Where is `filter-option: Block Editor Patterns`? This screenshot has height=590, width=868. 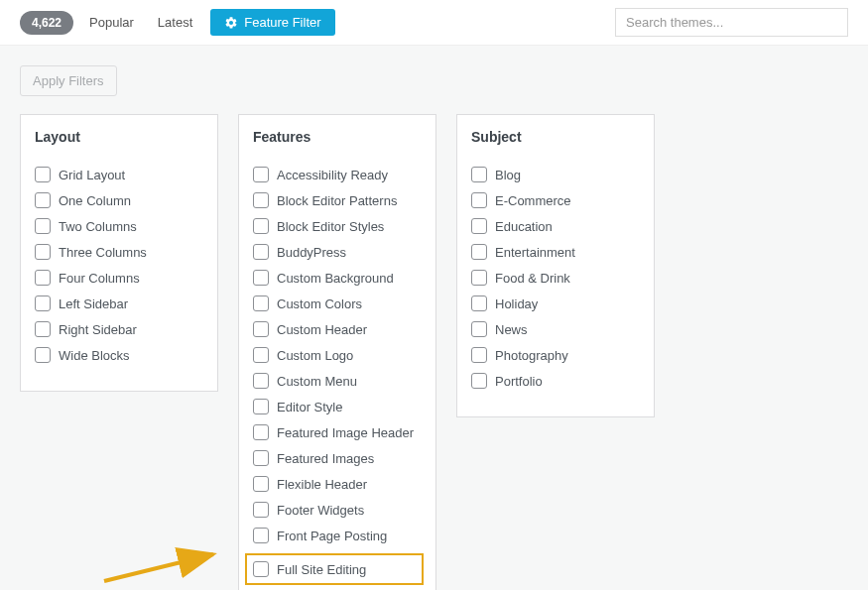
filter-option: Block Editor Patterns is located at coordinates (337, 200).